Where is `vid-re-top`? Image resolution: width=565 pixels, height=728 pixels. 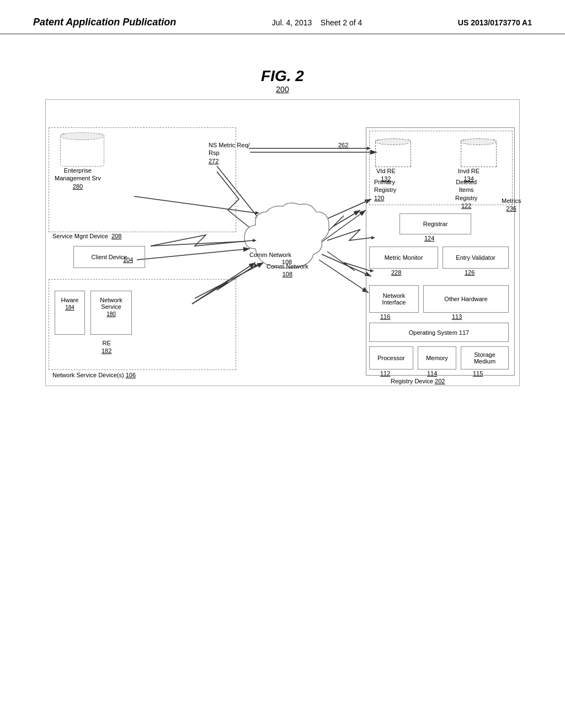 vid-re-top is located at coordinates (393, 142).